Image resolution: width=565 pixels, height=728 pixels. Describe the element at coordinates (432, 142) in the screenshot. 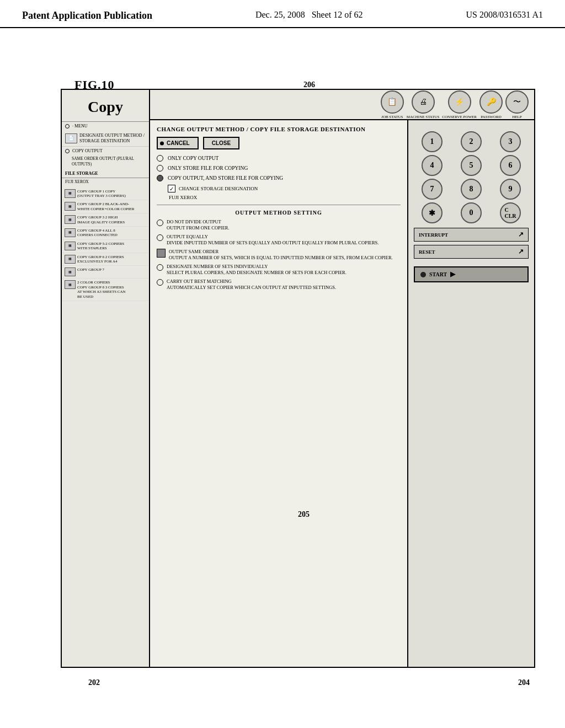

I see `key-1: 1` at that location.